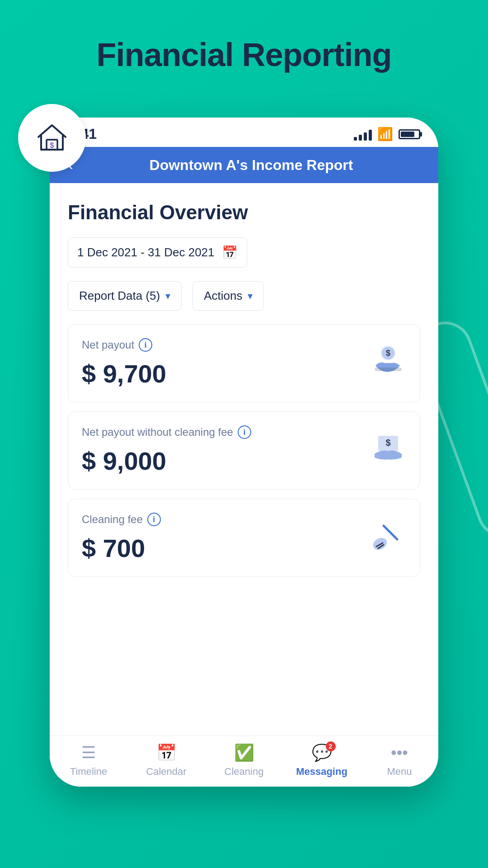 This screenshot has height=868, width=488. I want to click on nav-item-calendar: 📅 Calendar, so click(166, 760).